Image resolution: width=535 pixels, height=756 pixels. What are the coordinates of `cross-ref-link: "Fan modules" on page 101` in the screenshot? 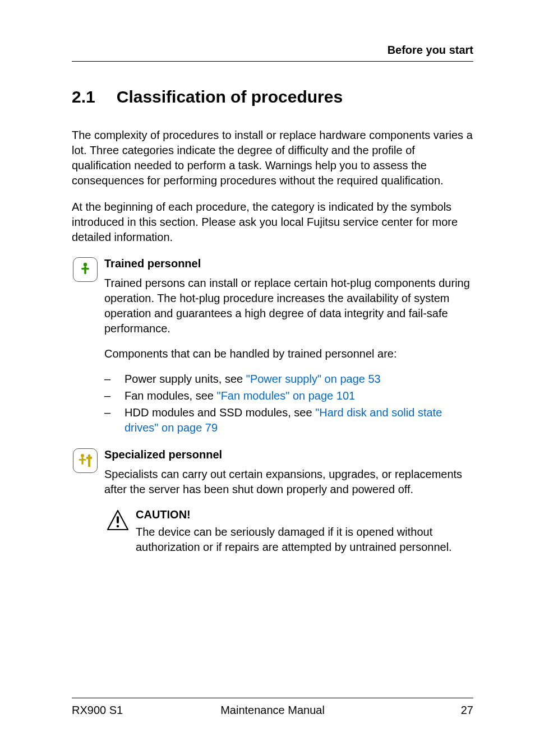 It's located at (286, 396).